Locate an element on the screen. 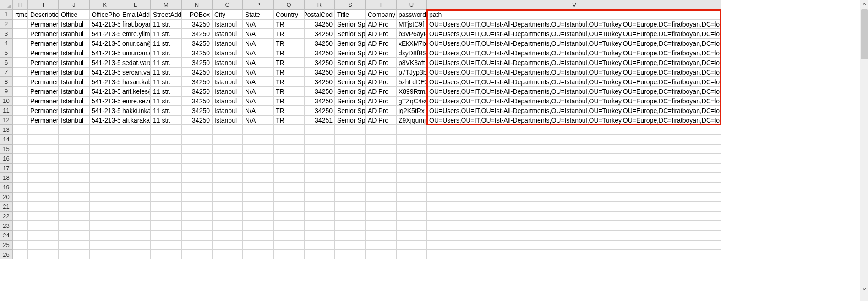  cell-S14 is located at coordinates (350, 139).